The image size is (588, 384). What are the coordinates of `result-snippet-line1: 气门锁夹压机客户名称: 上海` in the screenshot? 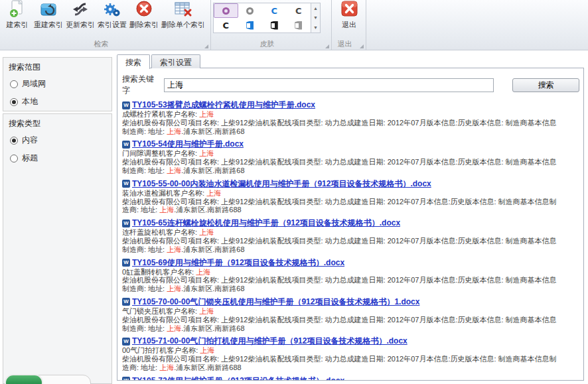 It's located at (350, 312).